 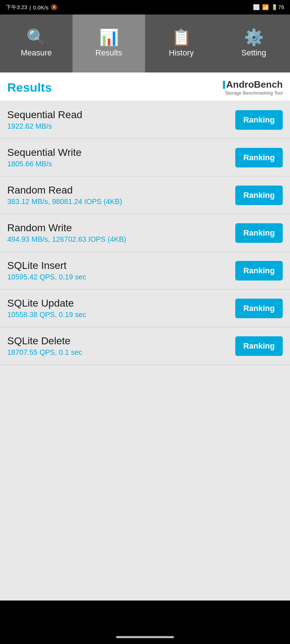 What do you see at coordinates (145, 233) in the screenshot?
I see `benchmark-row-random-write: Random Write 494.93 MB/s, 126702.63 IOPS…` at bounding box center [145, 233].